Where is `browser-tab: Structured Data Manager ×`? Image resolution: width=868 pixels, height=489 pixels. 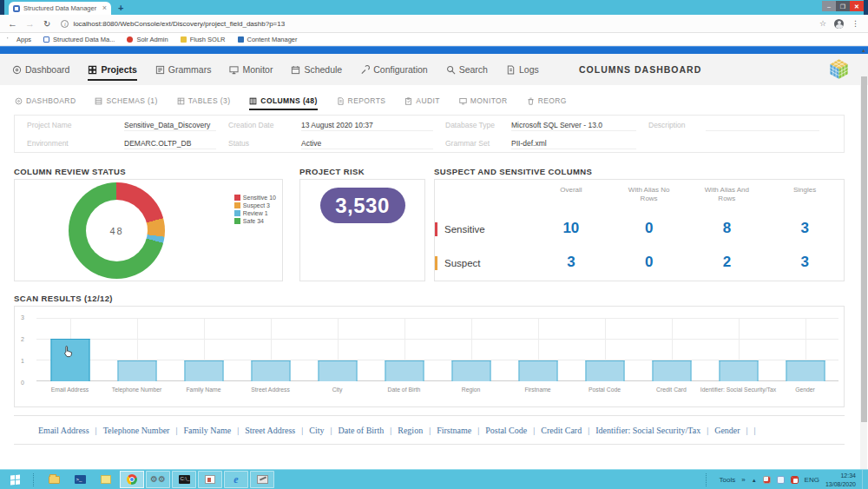 browser-tab: Structured Data Manager × is located at coordinates (60, 9).